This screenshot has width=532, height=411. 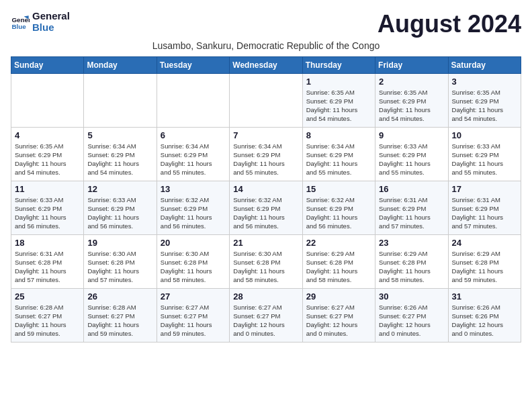 I want to click on day-header-tuesday: Tuesday, so click(x=193, y=64).